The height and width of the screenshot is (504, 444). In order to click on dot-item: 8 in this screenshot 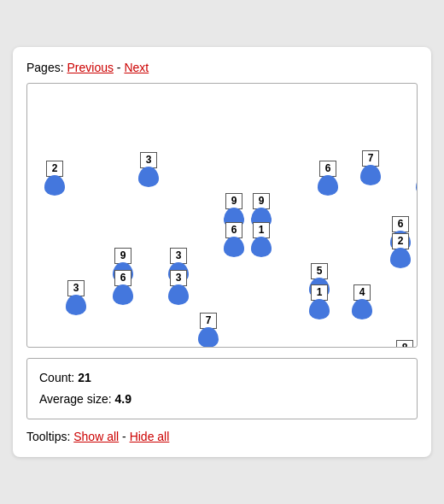, I will do `click(405, 343)`.